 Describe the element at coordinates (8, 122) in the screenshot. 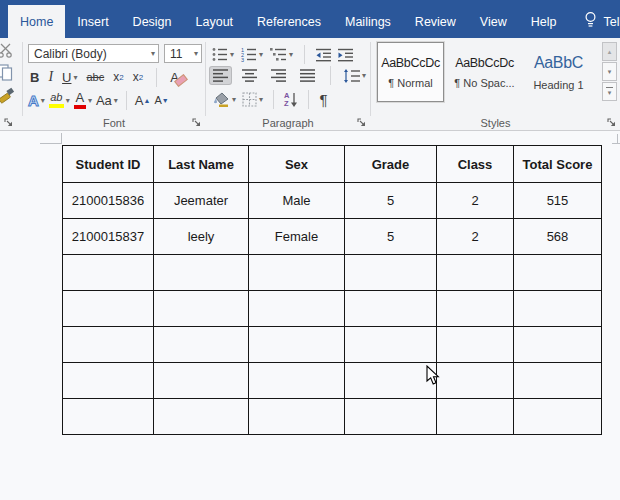

I see `clipboard-dialog-launcher-icon` at that location.